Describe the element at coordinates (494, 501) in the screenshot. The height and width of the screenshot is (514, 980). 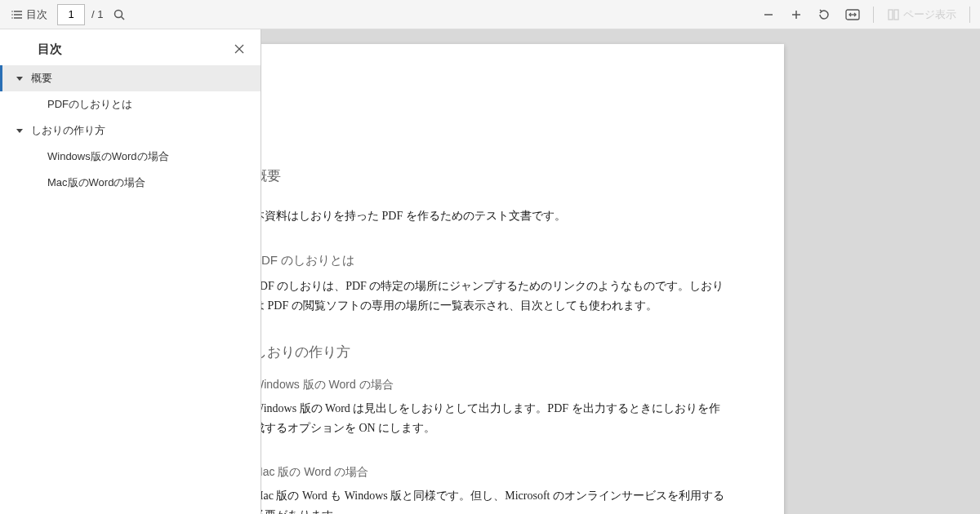
I see `paragraph-mac: Mac 版の Word も Windows 版と同様です。但し、Microsof…` at that location.